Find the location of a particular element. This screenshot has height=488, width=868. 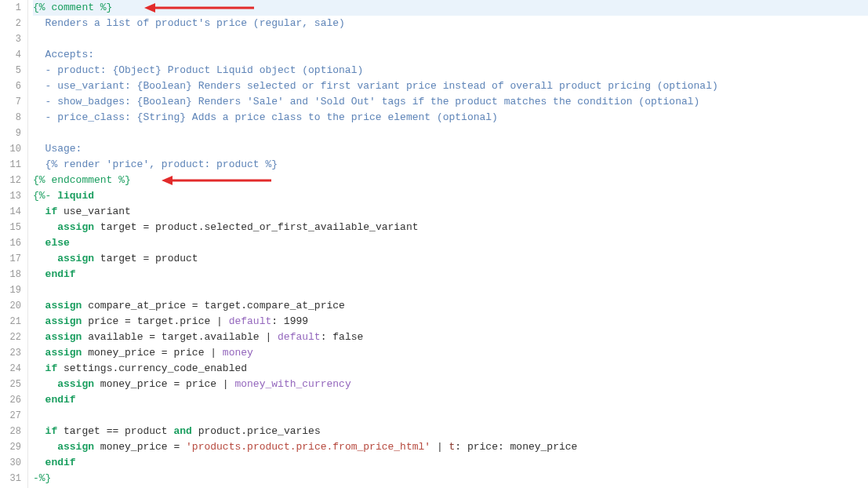

line-number: 16 is located at coordinates (14, 243).